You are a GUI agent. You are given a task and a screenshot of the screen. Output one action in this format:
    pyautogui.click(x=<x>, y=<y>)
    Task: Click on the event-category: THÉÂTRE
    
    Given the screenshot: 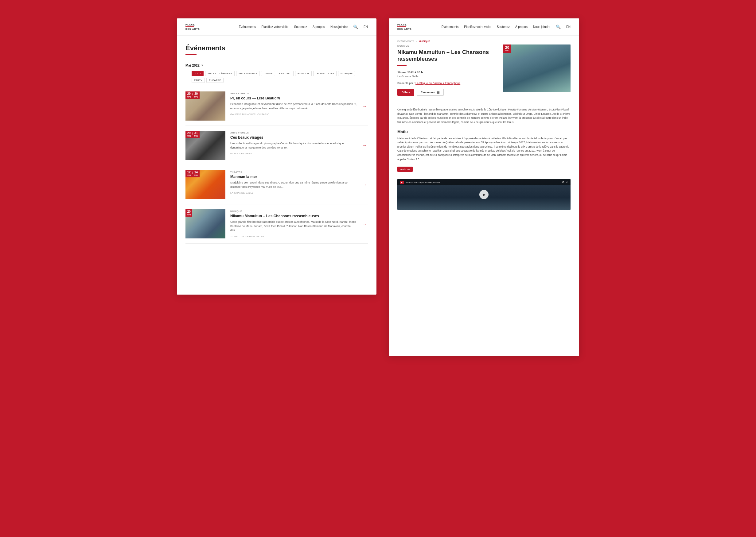 What is the action you would take?
    pyautogui.click(x=294, y=172)
    